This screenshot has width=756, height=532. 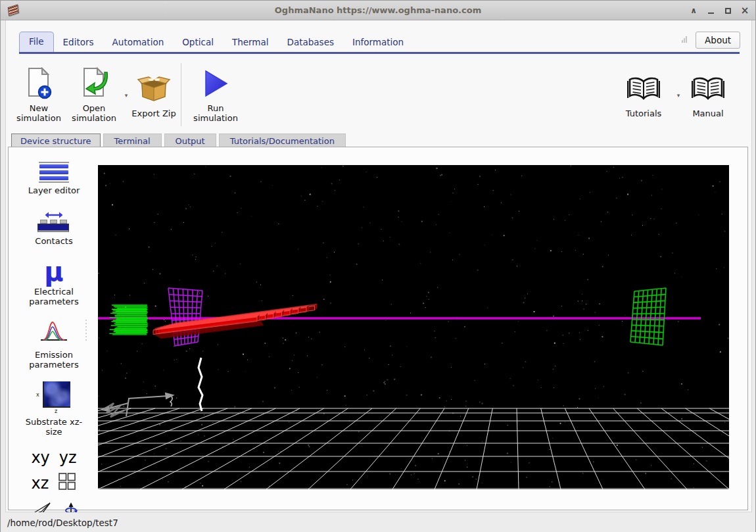 I want to click on run-group: Run simulation, so click(x=212, y=95).